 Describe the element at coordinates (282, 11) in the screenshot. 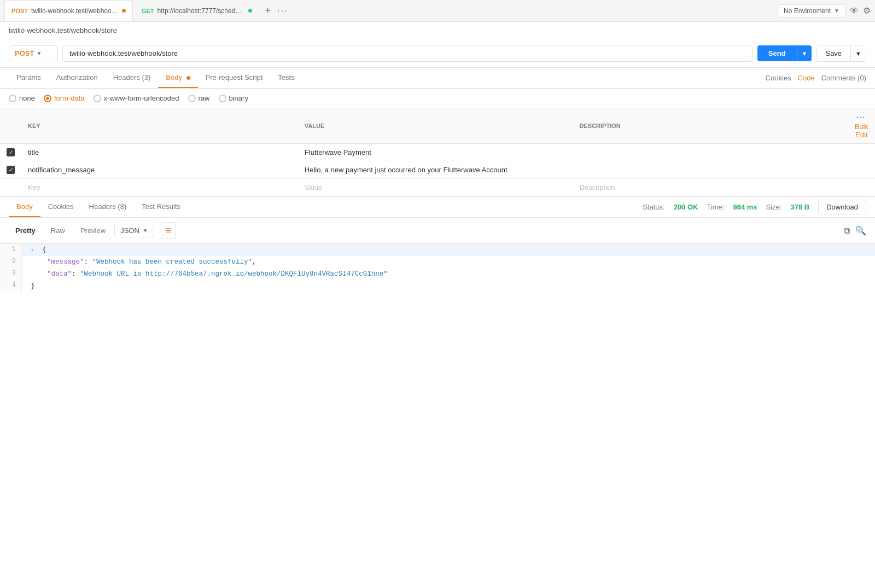

I see `more-tabs-button: ···` at that location.